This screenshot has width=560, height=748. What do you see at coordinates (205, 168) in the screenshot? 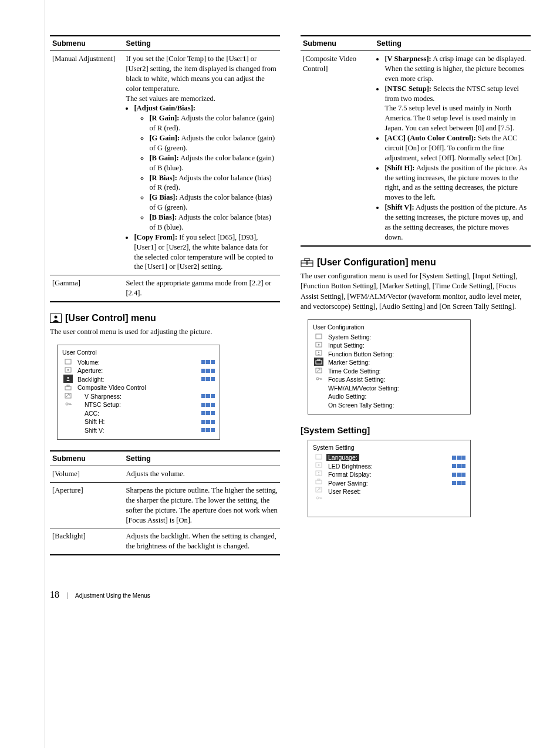
I see `list-item: [Adjust Gain/Bias]: [R Gain]: Adjusts th…` at bounding box center [205, 168].